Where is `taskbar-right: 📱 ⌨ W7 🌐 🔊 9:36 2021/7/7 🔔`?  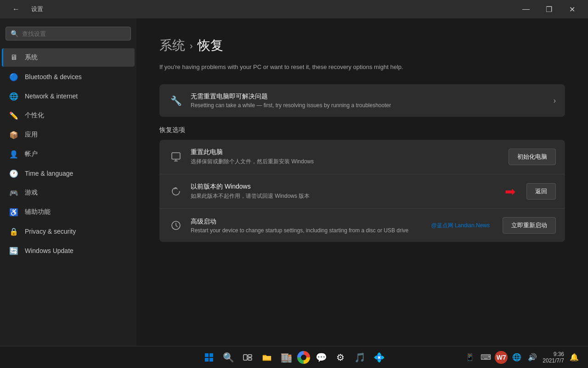 taskbar-right: 📱 ⌨ W7 🌐 🔊 9:36 2021/7/7 🔔 is located at coordinates (522, 357).